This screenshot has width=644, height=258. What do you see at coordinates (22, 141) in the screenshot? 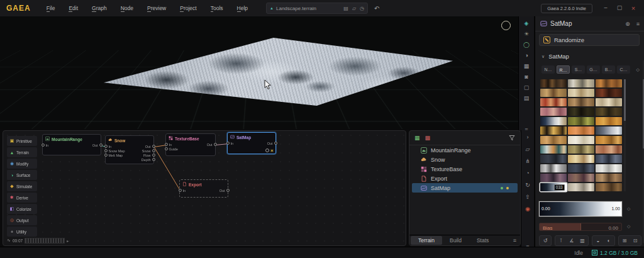
I see `category-primitive: ▣Primitive` at bounding box center [22, 141].